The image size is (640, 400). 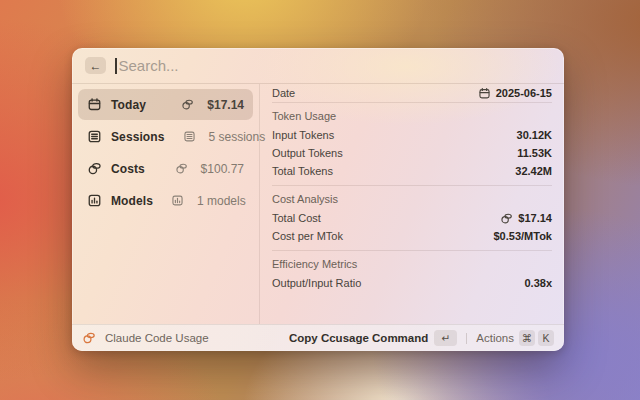 What do you see at coordinates (138, 137) in the screenshot?
I see `sidebar-item-label: Sessions` at bounding box center [138, 137].